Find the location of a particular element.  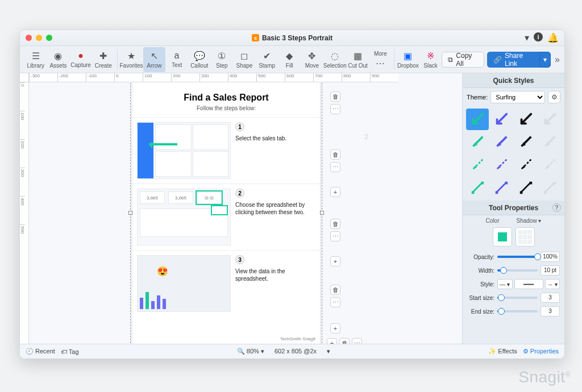

cloud-icon: ▾ is located at coordinates (527, 37).